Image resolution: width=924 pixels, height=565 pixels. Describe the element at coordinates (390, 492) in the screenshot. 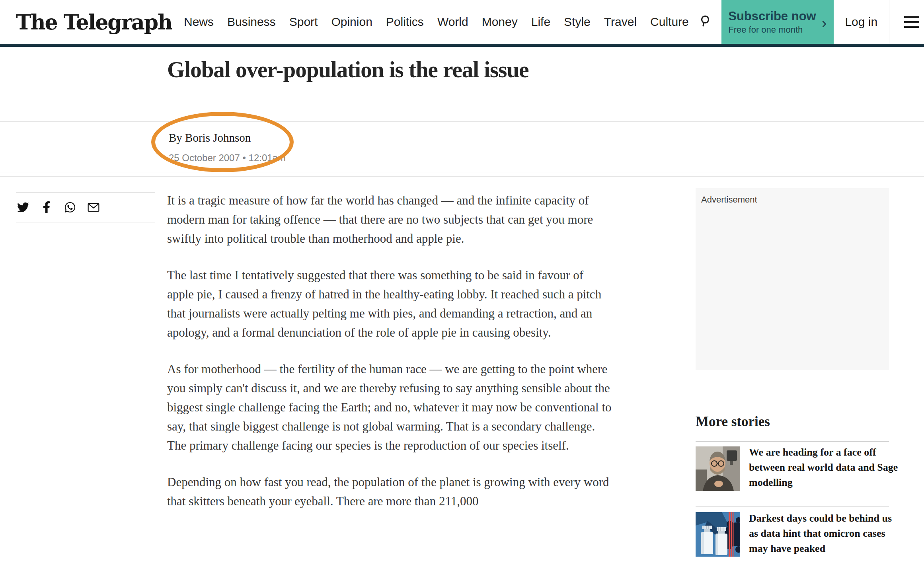

I see `article-paragraph: Depending on how fast you read, the popu…` at that location.